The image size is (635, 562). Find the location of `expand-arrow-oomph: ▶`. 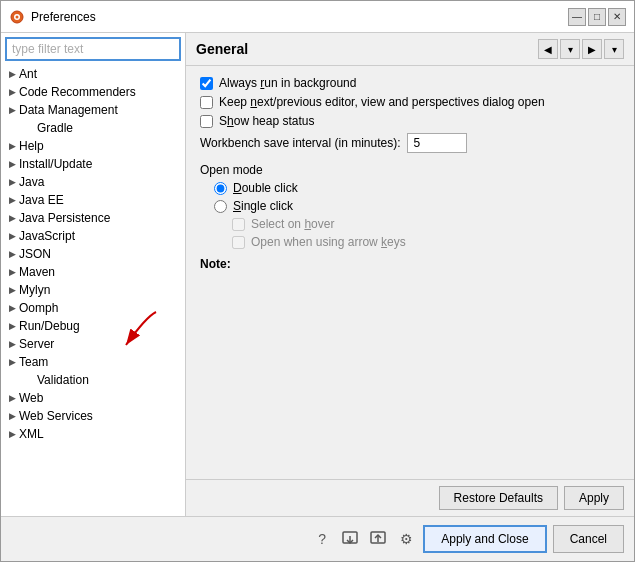

expand-arrow-oomph: ▶ is located at coordinates (12, 308).